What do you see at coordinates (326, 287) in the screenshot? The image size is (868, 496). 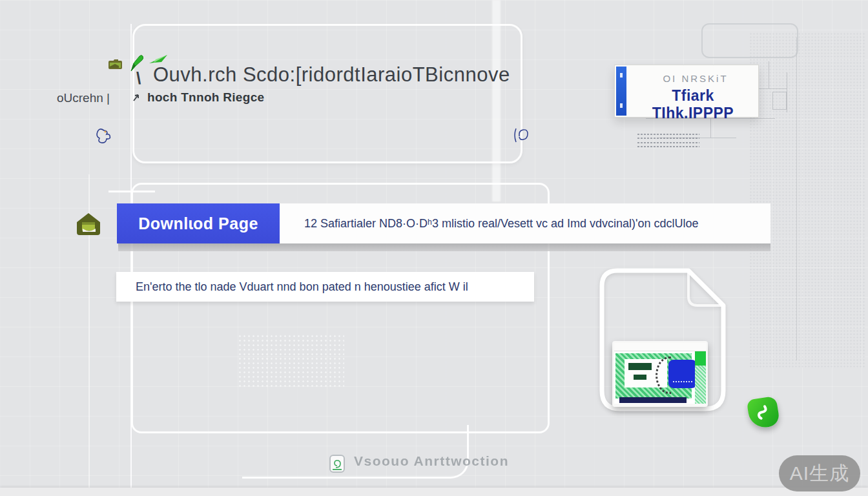 I see `note-bar: En'erto the tlo nade Vduart nnd bon pate…` at bounding box center [326, 287].